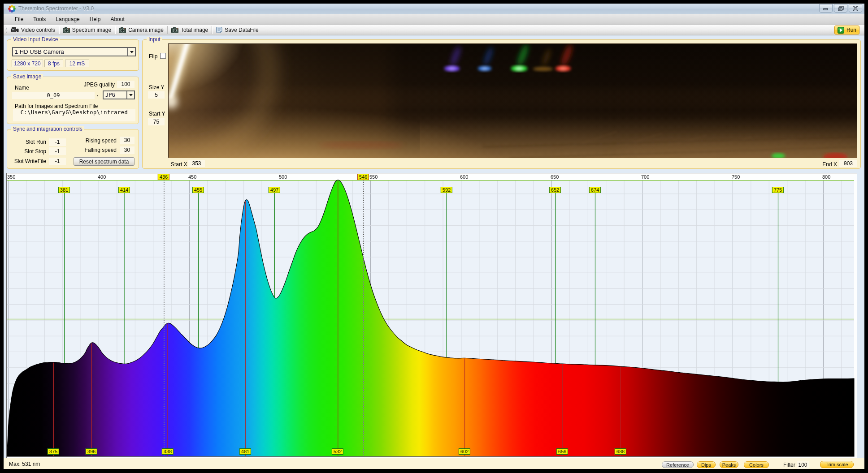 Image resolution: width=868 pixels, height=473 pixels. Describe the element at coordinates (27, 77) in the screenshot. I see `save-image-group-label: Save image` at that location.